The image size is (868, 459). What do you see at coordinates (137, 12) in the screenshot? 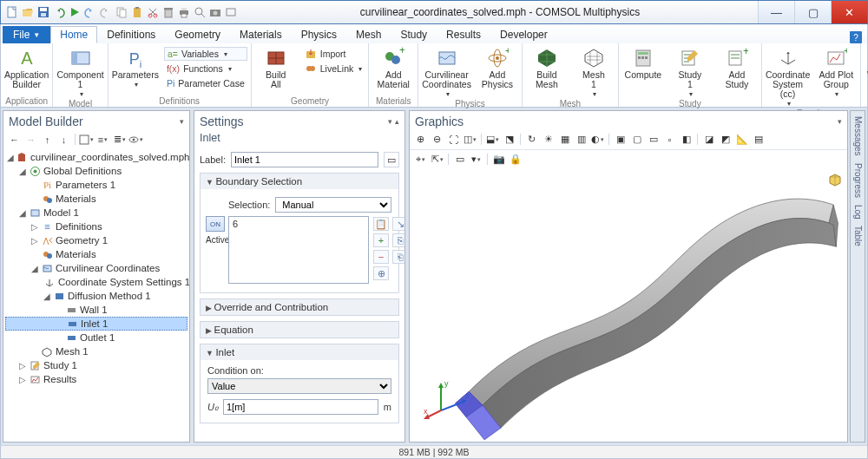
I see `paste-icon` at bounding box center [137, 12].